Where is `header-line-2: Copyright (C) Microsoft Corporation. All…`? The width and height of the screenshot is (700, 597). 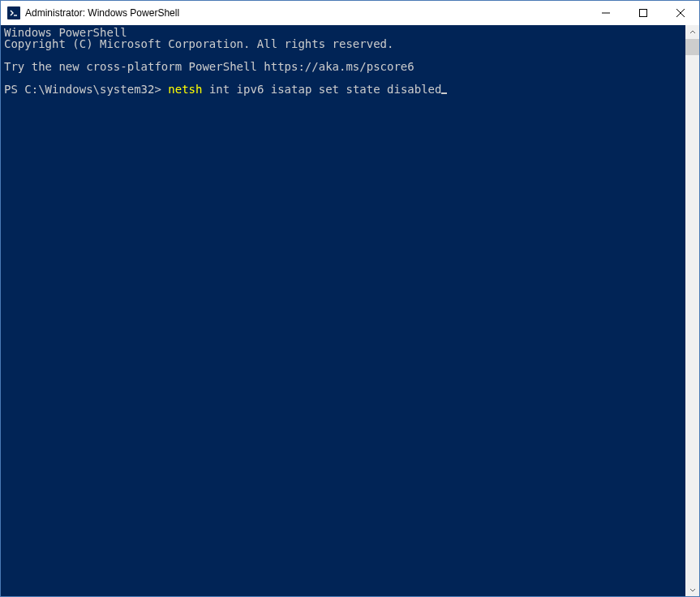
header-line-2: Copyright (C) Microsoft Corporation. All… is located at coordinates (199, 44).